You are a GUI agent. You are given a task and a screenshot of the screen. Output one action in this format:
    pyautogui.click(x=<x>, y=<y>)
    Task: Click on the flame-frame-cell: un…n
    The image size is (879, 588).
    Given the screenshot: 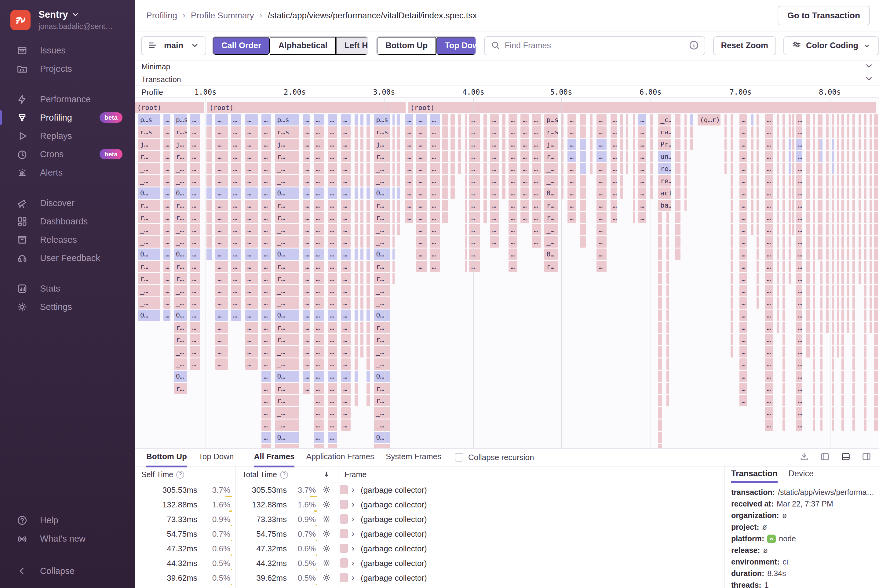 What is the action you would take?
    pyautogui.click(x=664, y=156)
    